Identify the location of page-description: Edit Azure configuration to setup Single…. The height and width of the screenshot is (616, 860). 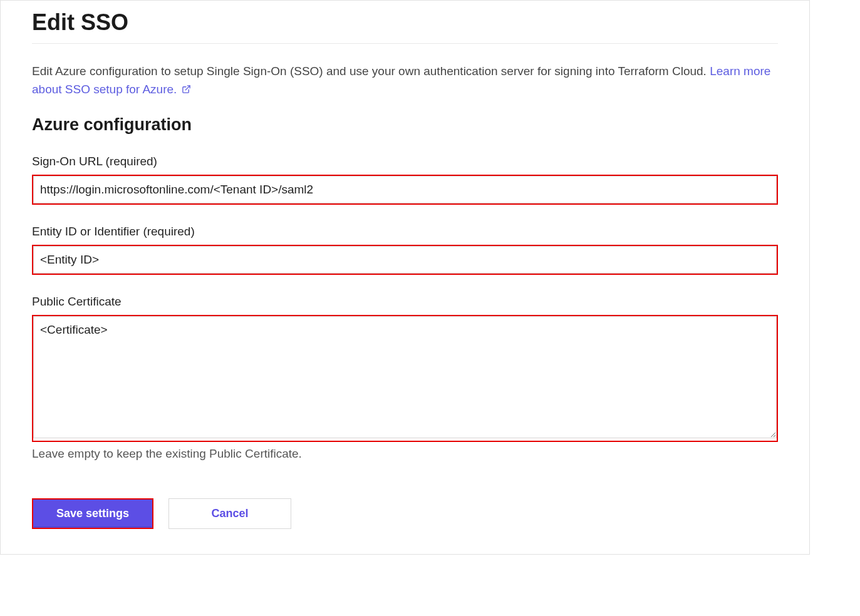
(405, 81).